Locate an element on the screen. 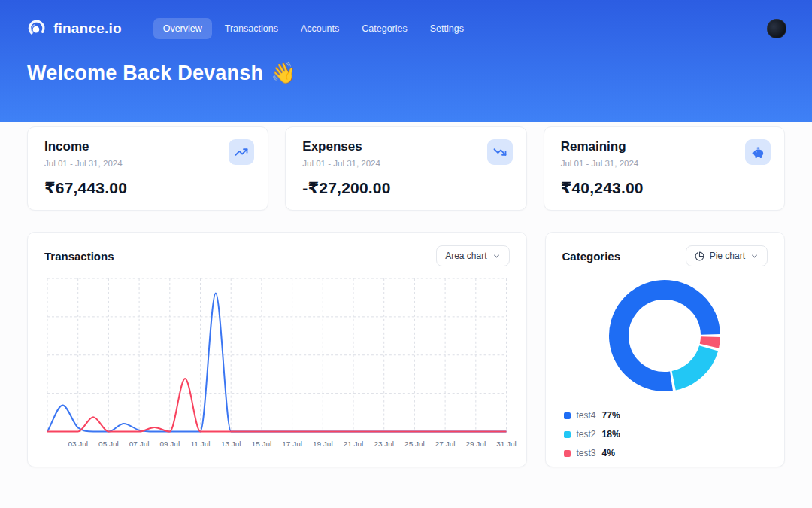  transactions-panel-header: Transactions Area chart is located at coordinates (277, 256).